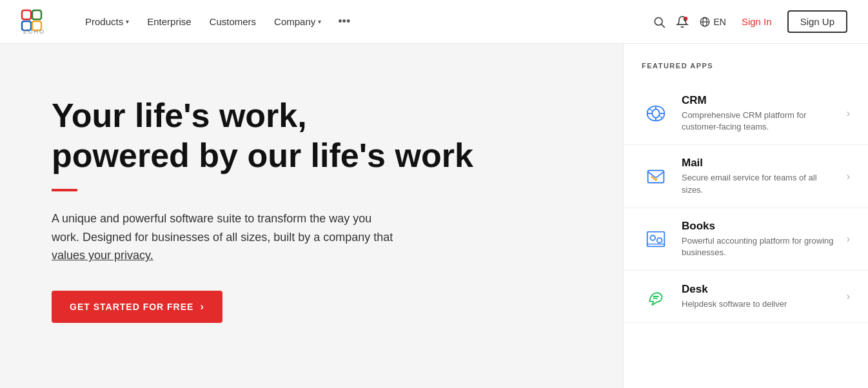 The height and width of the screenshot is (388, 868). Describe the element at coordinates (298, 22) in the screenshot. I see `nav-company: Company ▾` at that location.